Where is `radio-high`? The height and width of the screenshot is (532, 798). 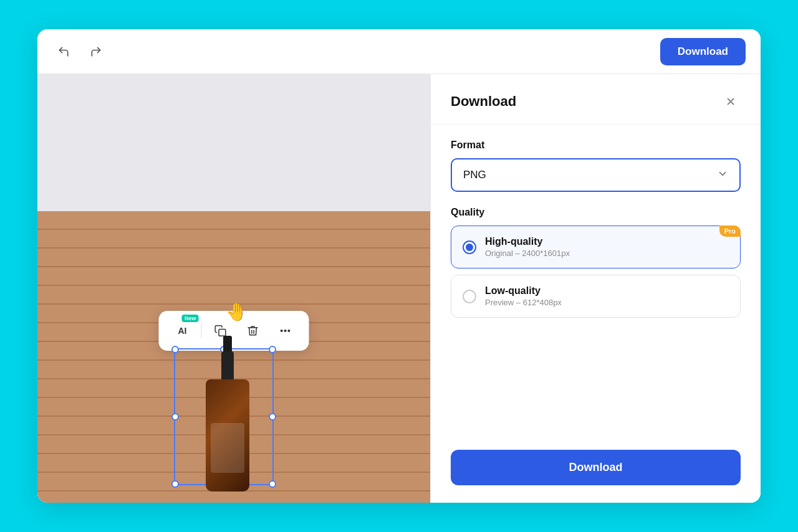 radio-high is located at coordinates (469, 247).